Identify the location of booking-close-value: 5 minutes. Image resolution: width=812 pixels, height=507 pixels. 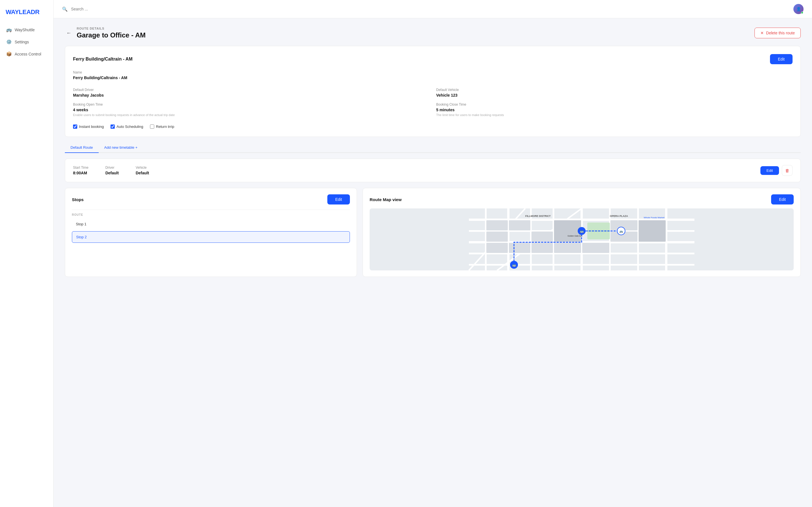
(614, 110).